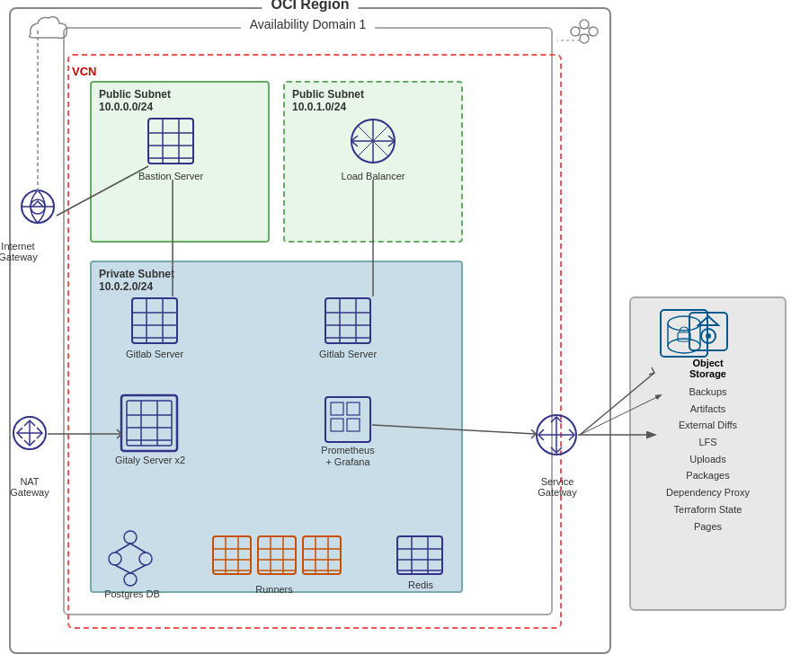 The image size is (800, 672). What do you see at coordinates (708, 368) in the screenshot?
I see `object-storage-label: ObjectStorage` at bounding box center [708, 368].